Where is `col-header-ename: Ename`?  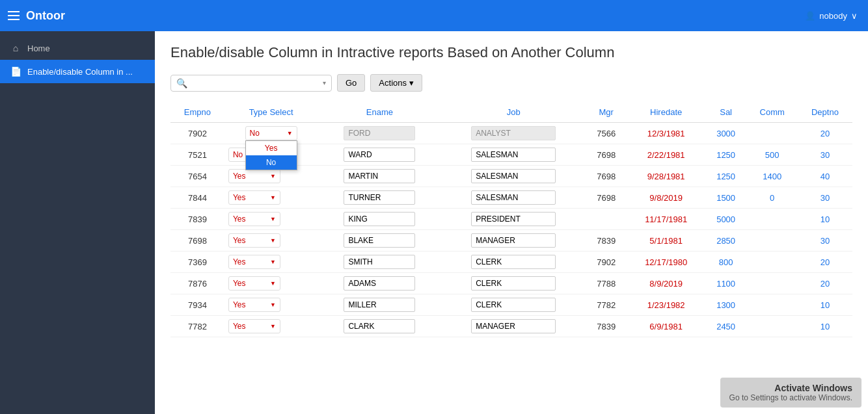 col-header-ename: Ename is located at coordinates (379, 112).